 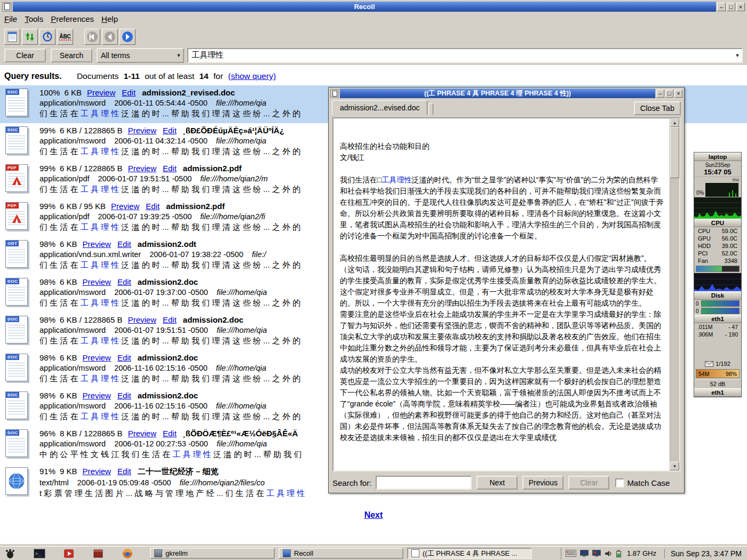 What do you see at coordinates (110, 37) in the screenshot?
I see `previous-page-icon` at bounding box center [110, 37].